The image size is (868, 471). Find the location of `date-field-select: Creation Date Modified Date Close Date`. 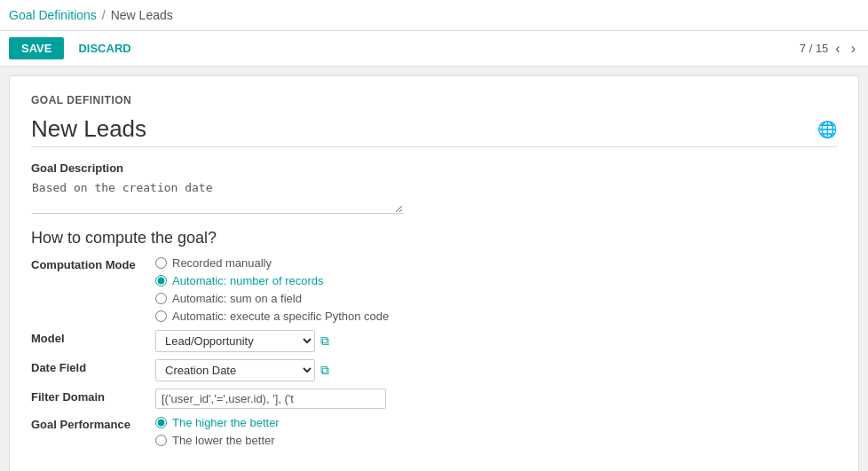

date-field-select: Creation Date Modified Date Close Date is located at coordinates (235, 371).